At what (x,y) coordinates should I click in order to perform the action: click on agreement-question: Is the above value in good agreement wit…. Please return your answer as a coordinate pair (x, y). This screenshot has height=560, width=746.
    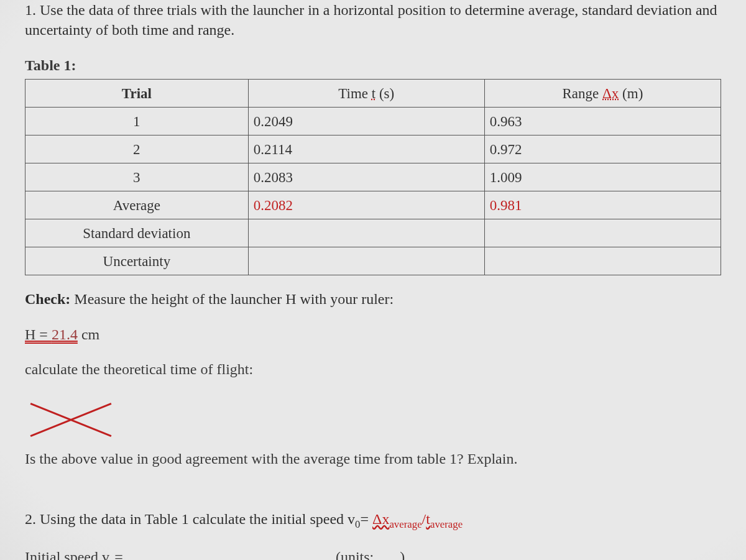
    Looking at the image, I should click on (373, 459).